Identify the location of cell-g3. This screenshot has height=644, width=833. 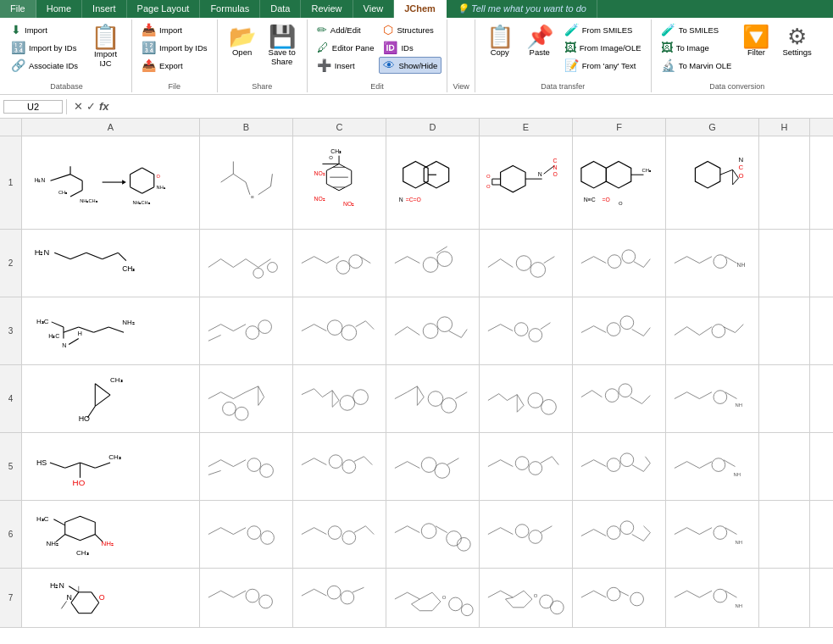
(713, 330).